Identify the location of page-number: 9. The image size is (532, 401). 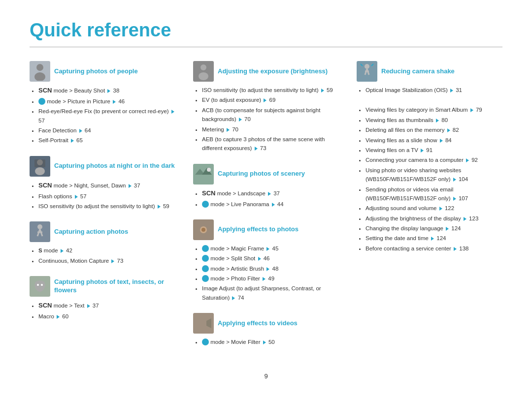
(266, 376).